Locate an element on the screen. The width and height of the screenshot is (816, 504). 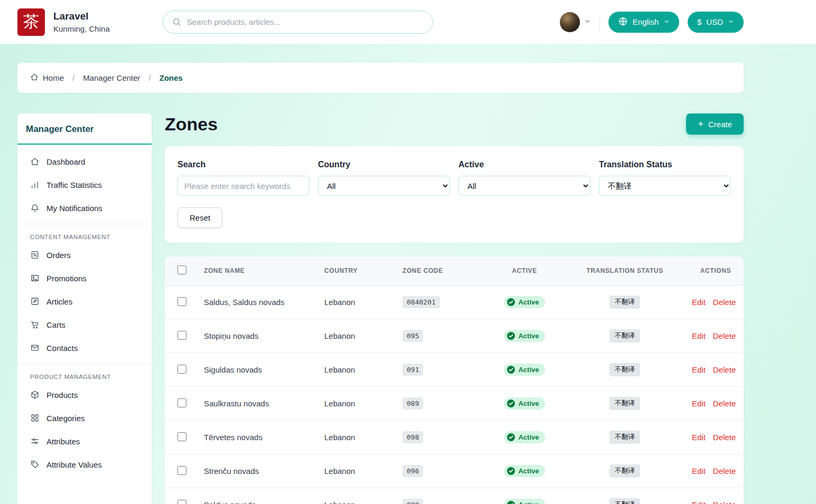
active-select: All is located at coordinates (524, 186).